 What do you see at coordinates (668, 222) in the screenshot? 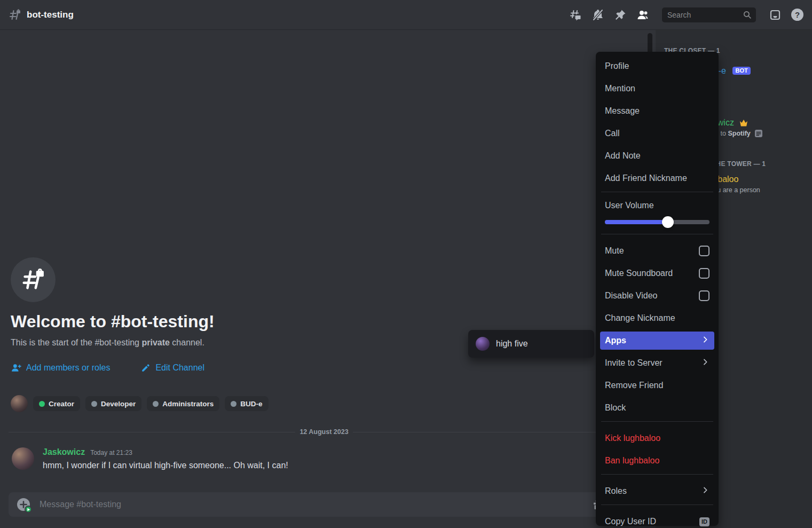
I see `slider-thumb` at bounding box center [668, 222].